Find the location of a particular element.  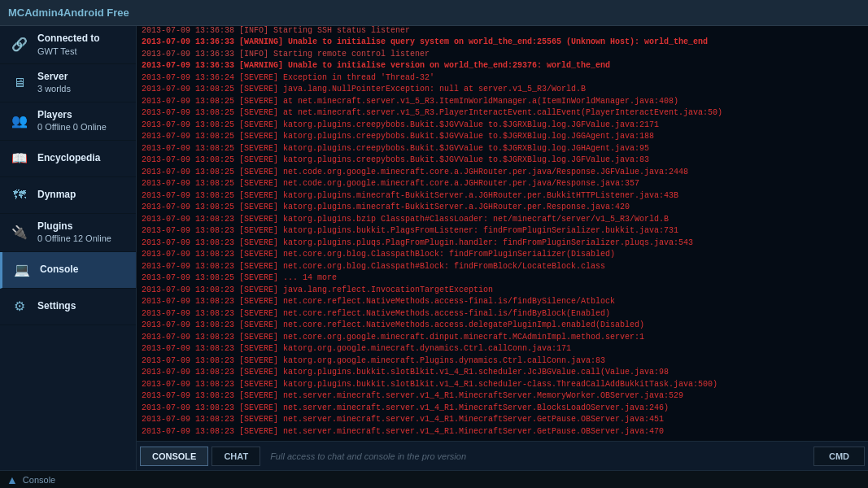

sidebar-item-dynmap: 🗺Dynmap is located at coordinates (68, 195).